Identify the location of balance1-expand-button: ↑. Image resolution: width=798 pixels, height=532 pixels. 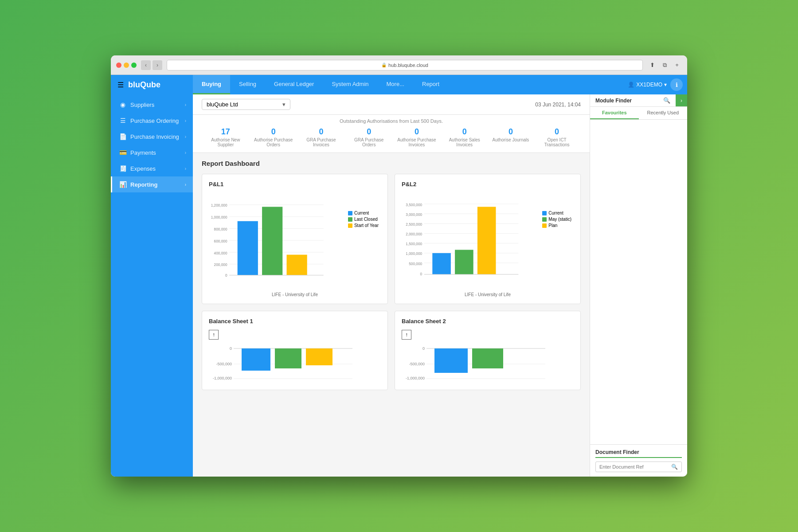
(214, 335).